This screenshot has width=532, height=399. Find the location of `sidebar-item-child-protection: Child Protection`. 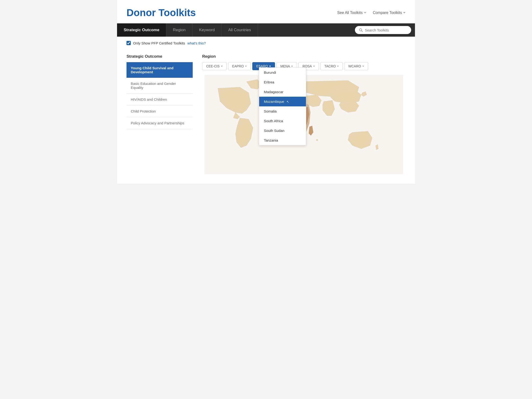

sidebar-item-child-protection: Child Protection is located at coordinates (160, 111).